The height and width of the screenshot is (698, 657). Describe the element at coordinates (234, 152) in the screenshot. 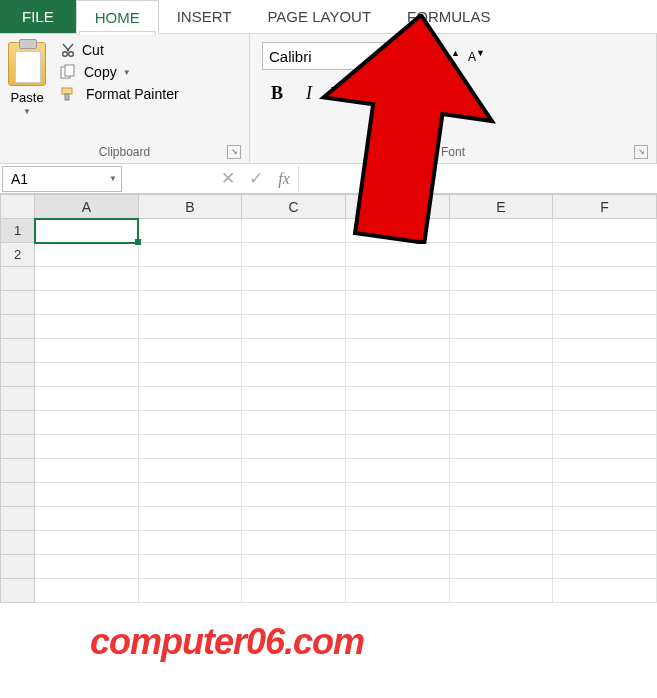

I see `clipboard-dialog-launcher: ↘` at that location.